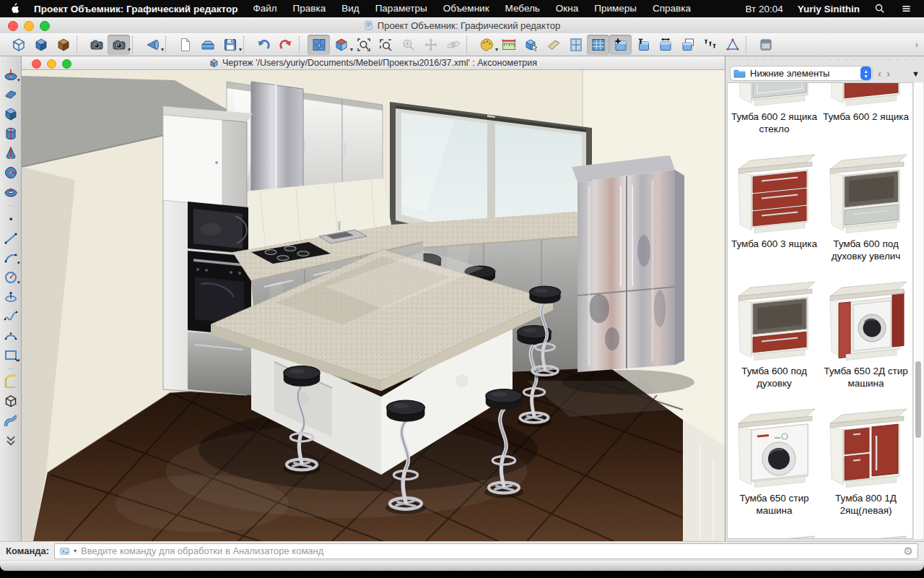 This screenshot has width=924, height=578. What do you see at coordinates (11, 62) in the screenshot?
I see `palette-drag-handle: · · ·` at bounding box center [11, 62].